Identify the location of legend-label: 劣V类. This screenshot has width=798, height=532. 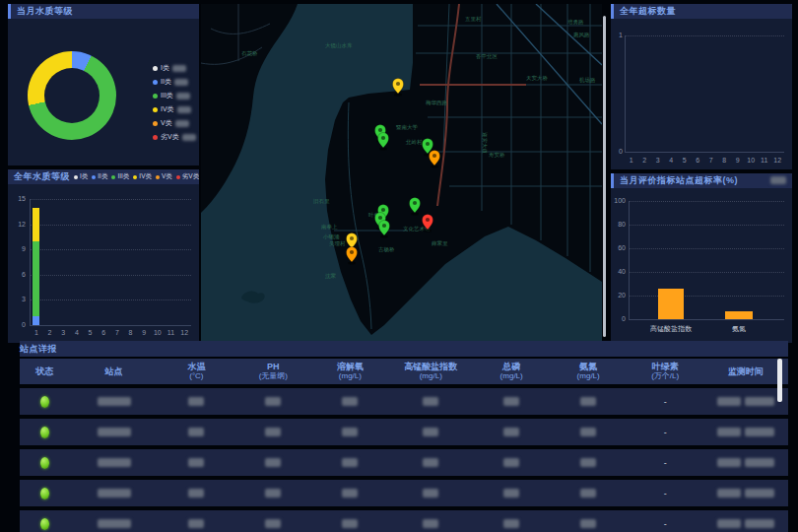
(191, 177).